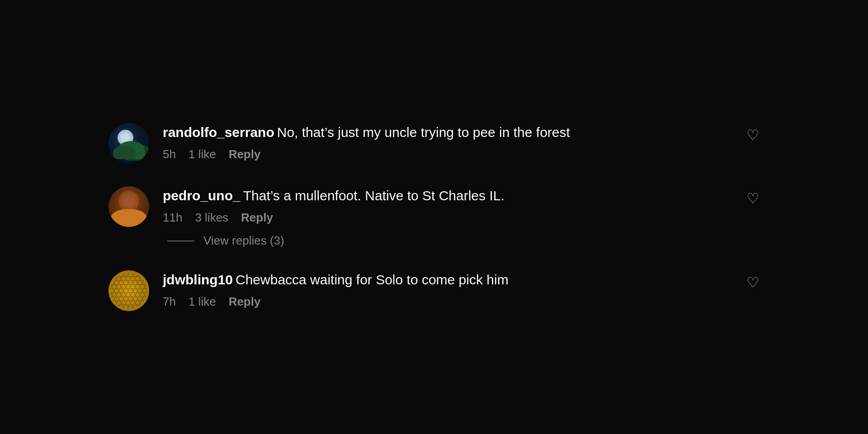 Image resolution: width=868 pixels, height=434 pixels. Describe the element at coordinates (169, 302) in the screenshot. I see `comment-time: 7h` at that location.